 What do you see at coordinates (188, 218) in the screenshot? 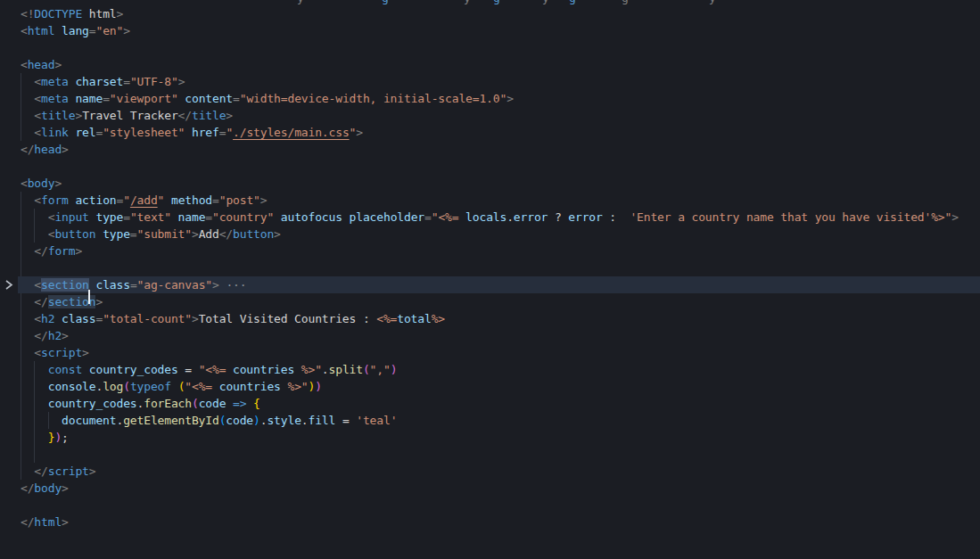
I see `token: name` at bounding box center [188, 218].